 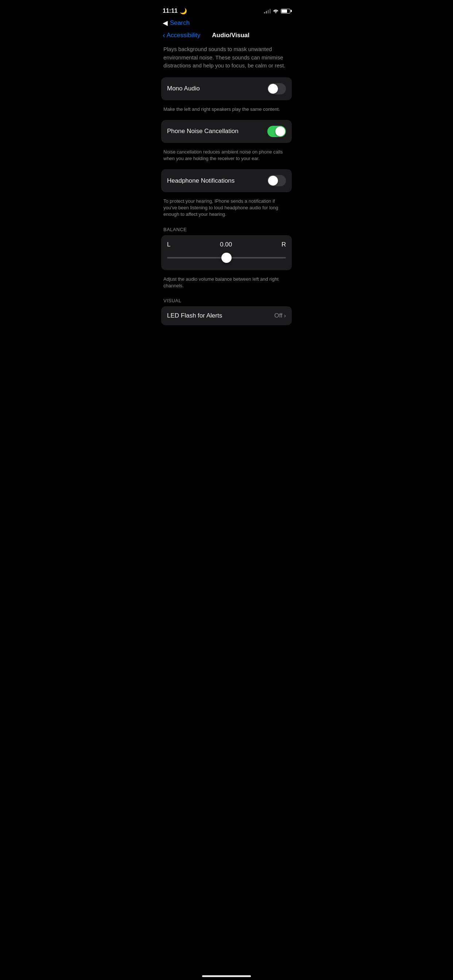 What do you see at coordinates (183, 11) in the screenshot?
I see `moon-icon: 🌙` at bounding box center [183, 11].